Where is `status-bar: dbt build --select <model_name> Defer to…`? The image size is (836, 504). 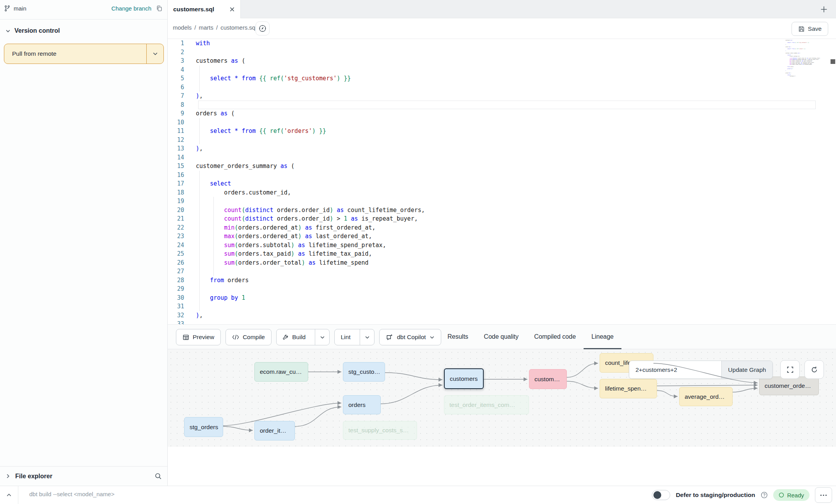
status-bar: dbt build --select <model_name> Defer to… is located at coordinates (418, 495).